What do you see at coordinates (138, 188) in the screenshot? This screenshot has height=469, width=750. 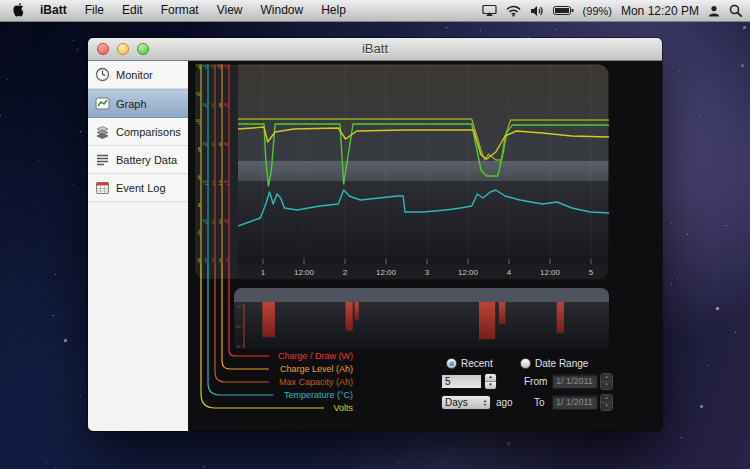 I see `sidebar-item-event-log: Event Log` at bounding box center [138, 188].